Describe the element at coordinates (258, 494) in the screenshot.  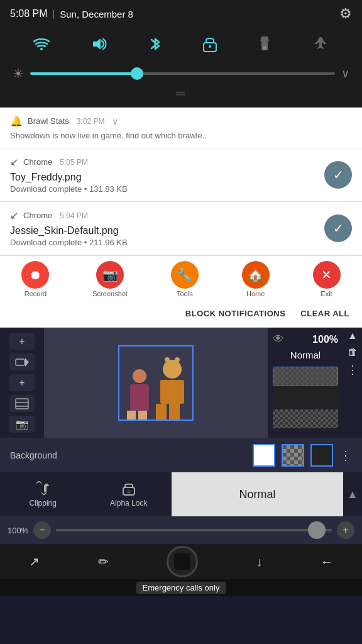
I see `normal-mode-btn: Normal` at that location.